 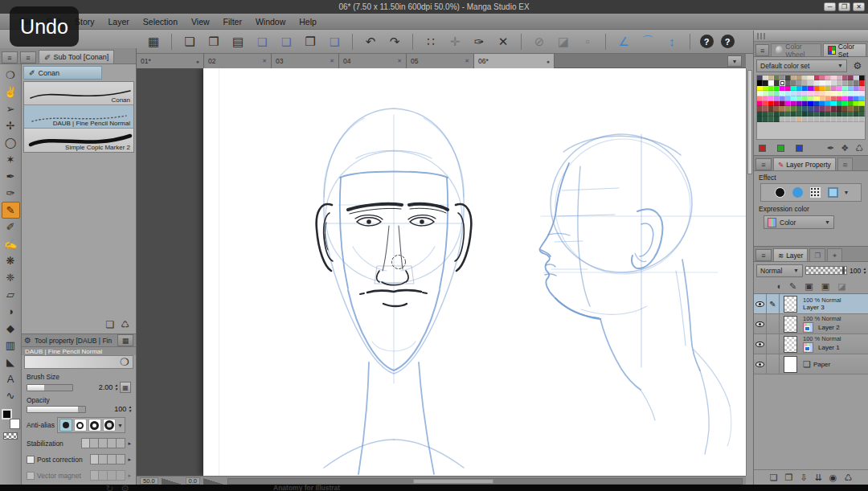 I want to click on draft-layer-icon: ✎, so click(x=792, y=286).